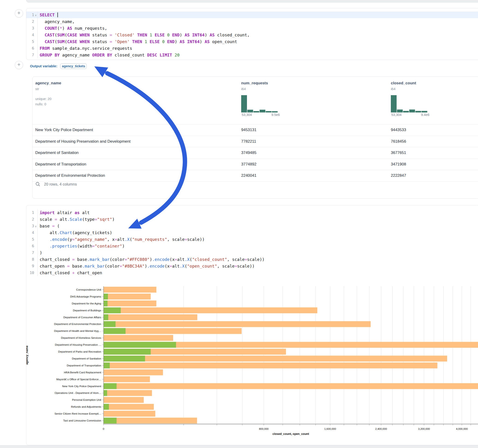 This screenshot has height=448, width=478. I want to click on table-row: Department of Transportation377489234719…, so click(255, 165).